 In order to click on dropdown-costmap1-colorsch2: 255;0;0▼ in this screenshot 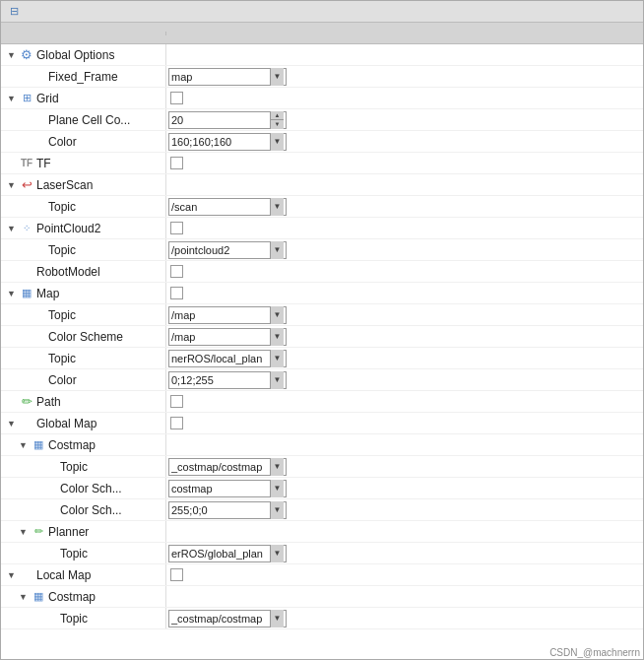, I will do `click(227, 510)`.